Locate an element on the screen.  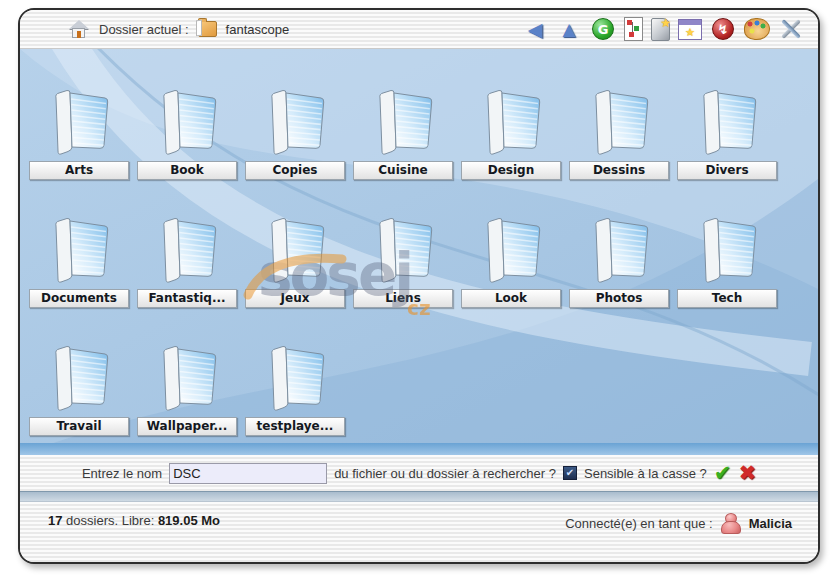
current-folder-group: Dossier actuel : fantascope is located at coordinates (178, 30).